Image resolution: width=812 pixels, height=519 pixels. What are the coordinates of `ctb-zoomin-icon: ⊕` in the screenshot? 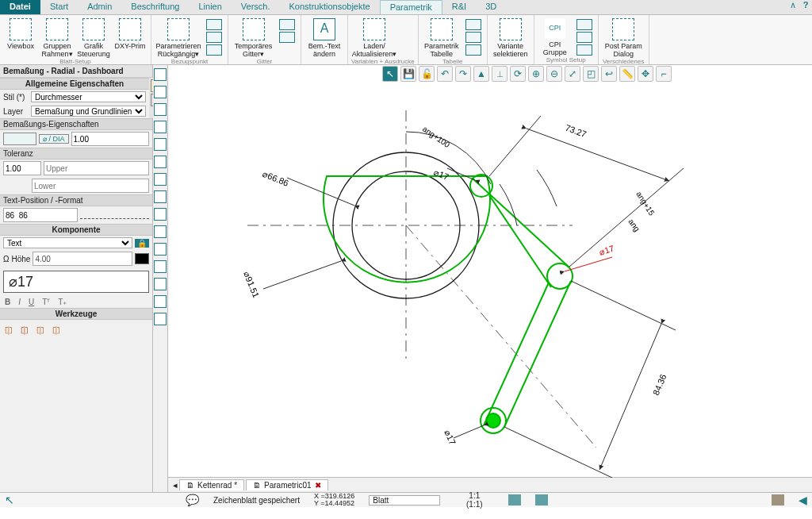 It's located at (536, 74).